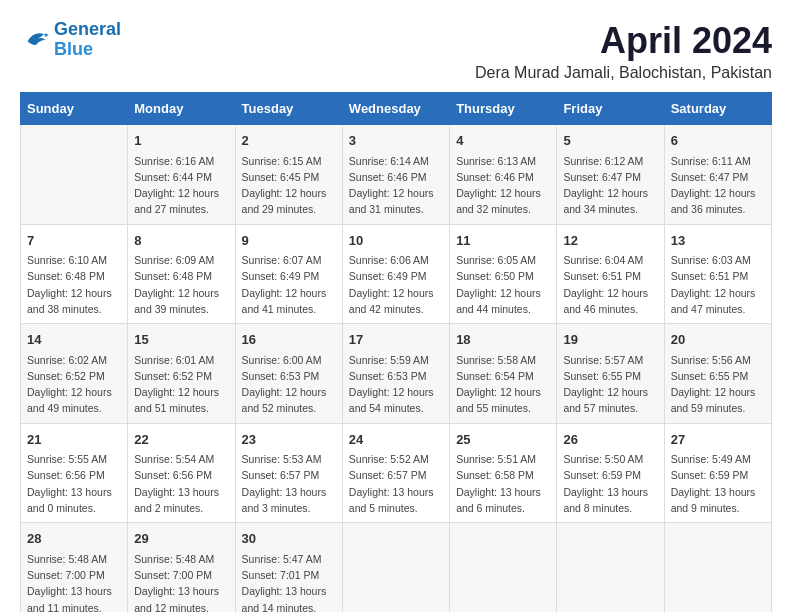 This screenshot has width=792, height=612. Describe the element at coordinates (289, 186) in the screenshot. I see `day-content: Sunrise: 6:15 AM Sunset: 6:45 PM Dayligh…` at that location.